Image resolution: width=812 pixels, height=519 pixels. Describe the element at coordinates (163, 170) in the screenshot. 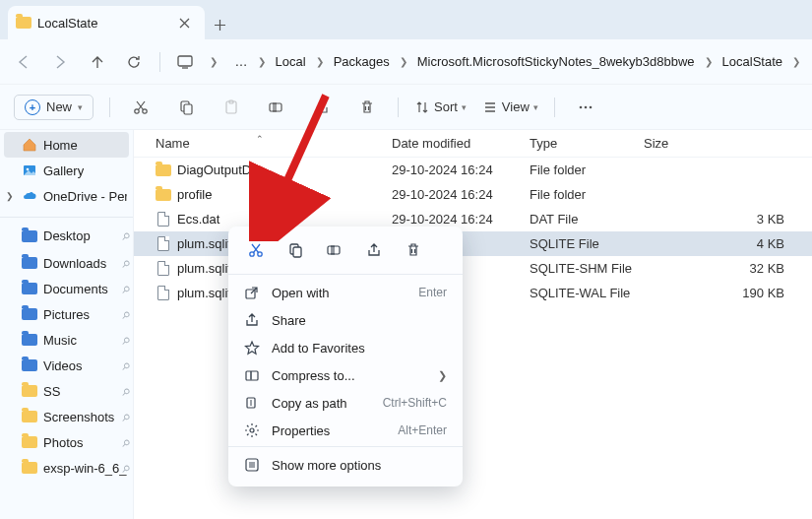

I see `folder-icon` at that location.